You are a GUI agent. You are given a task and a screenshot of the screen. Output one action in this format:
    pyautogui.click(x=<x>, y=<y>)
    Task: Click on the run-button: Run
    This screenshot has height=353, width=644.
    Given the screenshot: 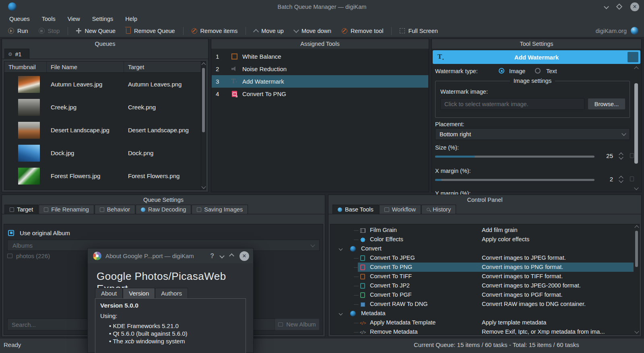 What is the action you would take?
    pyautogui.click(x=18, y=31)
    